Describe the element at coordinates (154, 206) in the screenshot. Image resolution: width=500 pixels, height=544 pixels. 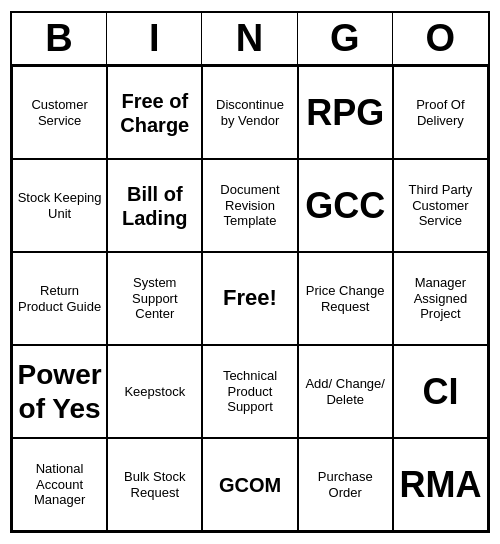
I see `bingo-cell-6: Bill of Lading` at that location.